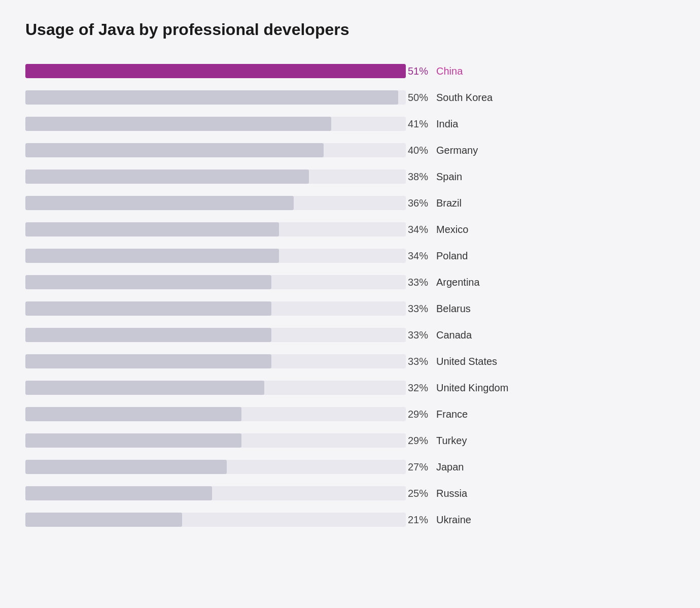 The height and width of the screenshot is (608, 700). Describe the element at coordinates (350, 520) in the screenshot. I see `bar-row: 21%Ukraine` at that location.